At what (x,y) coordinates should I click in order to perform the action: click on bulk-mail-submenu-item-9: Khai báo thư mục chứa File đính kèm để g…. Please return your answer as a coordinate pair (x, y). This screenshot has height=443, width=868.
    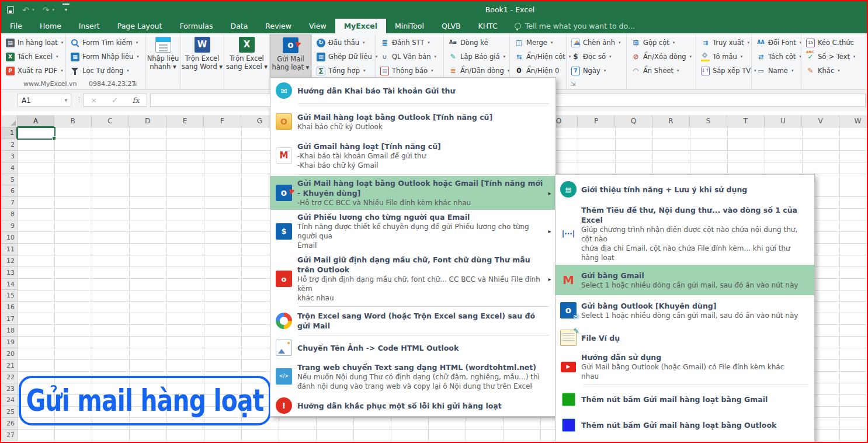
    Looking at the image, I should click on (685, 440).